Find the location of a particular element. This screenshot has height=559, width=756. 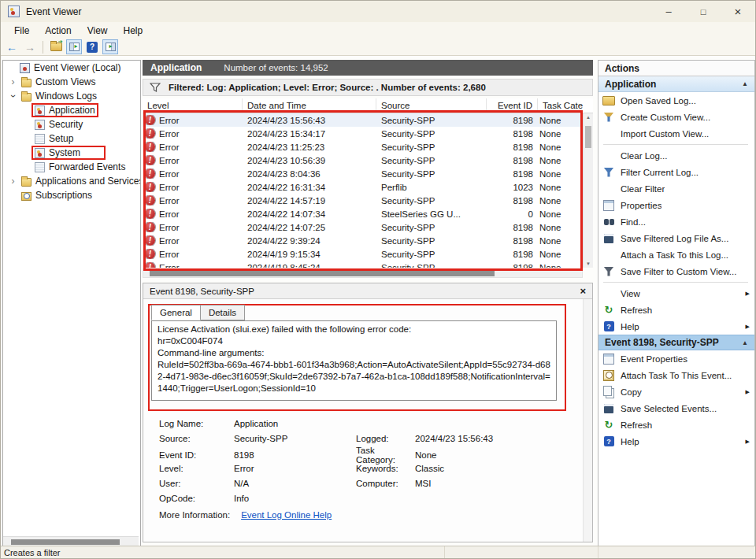

menu-action: Action is located at coordinates (58, 31).